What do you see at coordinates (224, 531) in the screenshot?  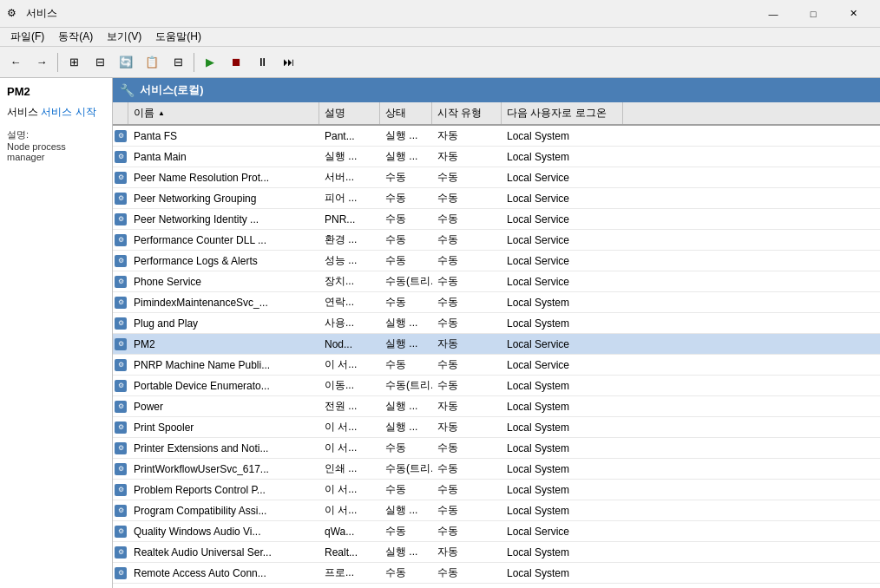 I see `row-name: Quality Windows Audio Vi...` at bounding box center [224, 531].